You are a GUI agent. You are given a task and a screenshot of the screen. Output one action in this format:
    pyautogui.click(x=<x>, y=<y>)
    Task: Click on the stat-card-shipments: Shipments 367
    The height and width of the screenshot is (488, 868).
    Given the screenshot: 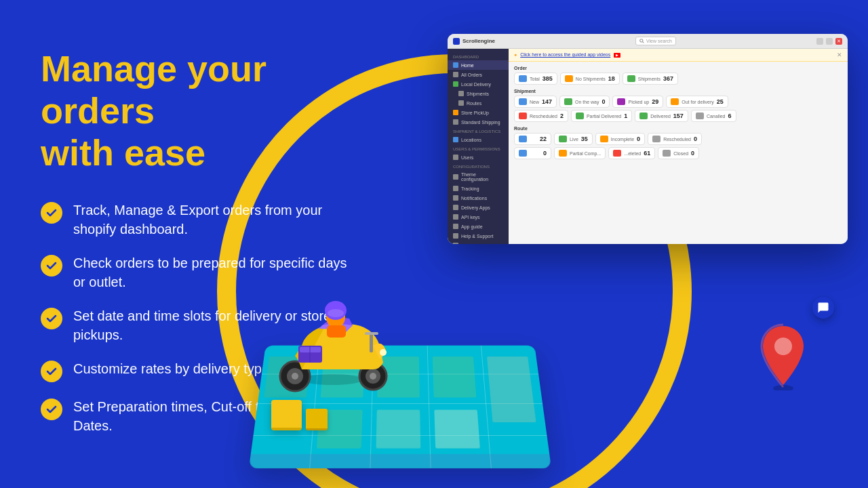 What is the action you would take?
    pyautogui.click(x=650, y=79)
    